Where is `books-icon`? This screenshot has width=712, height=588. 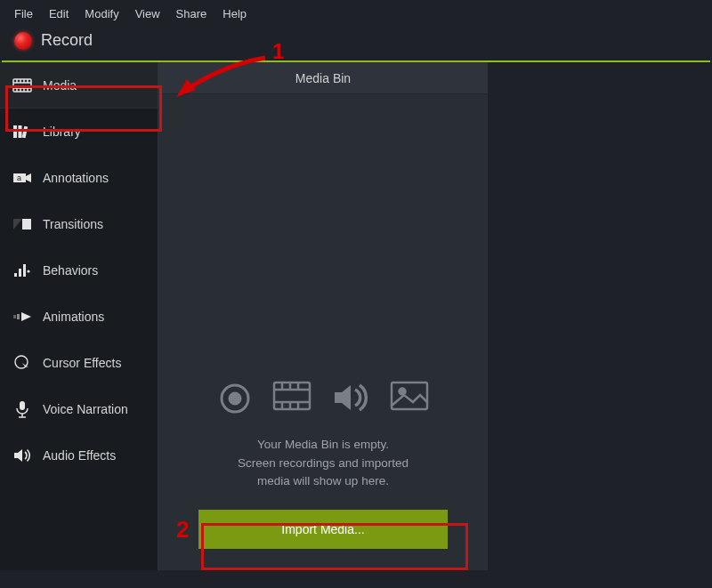
books-icon is located at coordinates (22, 132).